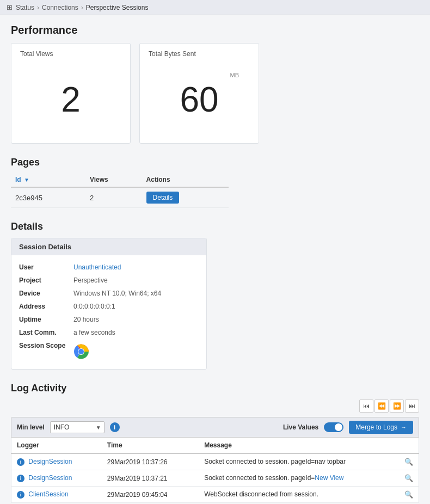 The height and width of the screenshot is (504, 430). Describe the element at coordinates (109, 293) in the screenshot. I see `detail-device-row: Device Windows NT 10.0; Win64; x64` at that location.